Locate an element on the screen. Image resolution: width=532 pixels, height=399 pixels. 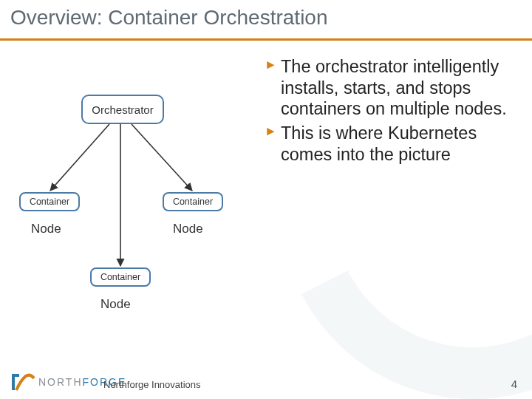
container-box-left: Container is located at coordinates (50, 202).